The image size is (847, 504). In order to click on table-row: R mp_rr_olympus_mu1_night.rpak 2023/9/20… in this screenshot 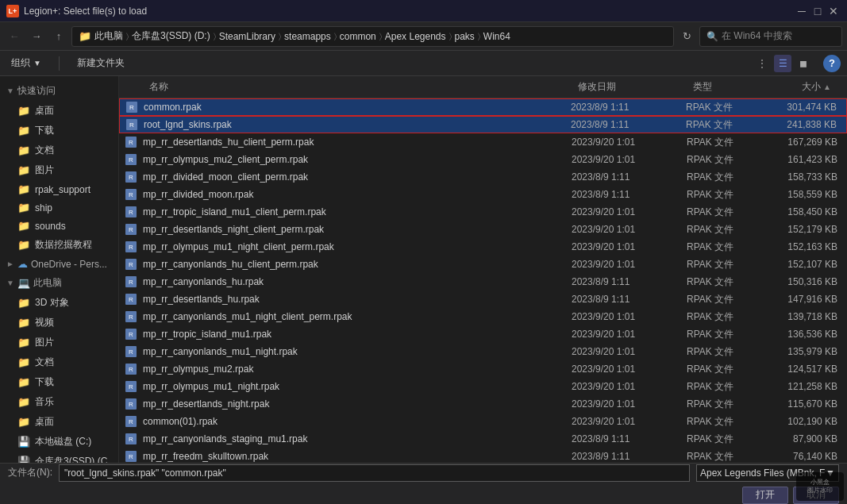, I will do `click(483, 387)`.